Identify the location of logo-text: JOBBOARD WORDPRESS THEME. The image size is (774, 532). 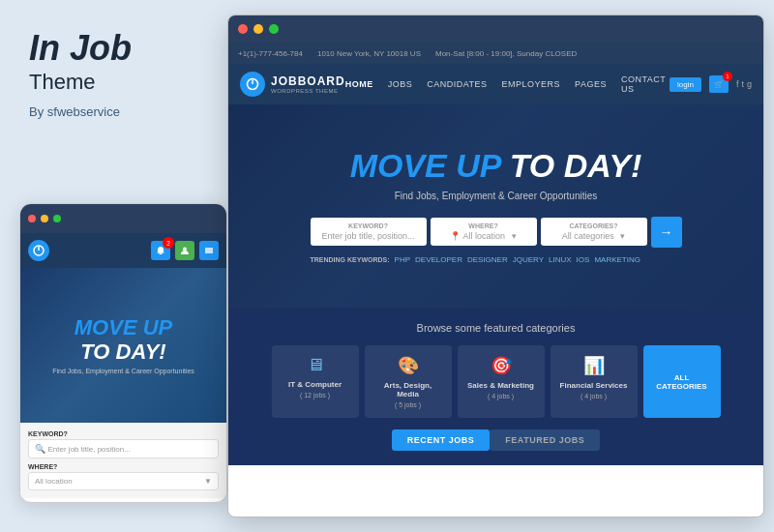
(308, 84).